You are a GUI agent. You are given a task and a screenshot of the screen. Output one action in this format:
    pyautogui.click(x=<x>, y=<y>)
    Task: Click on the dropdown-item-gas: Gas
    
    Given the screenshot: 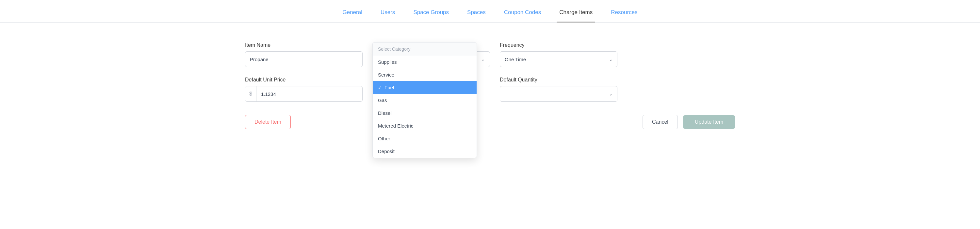 What is the action you would take?
    pyautogui.click(x=425, y=100)
    